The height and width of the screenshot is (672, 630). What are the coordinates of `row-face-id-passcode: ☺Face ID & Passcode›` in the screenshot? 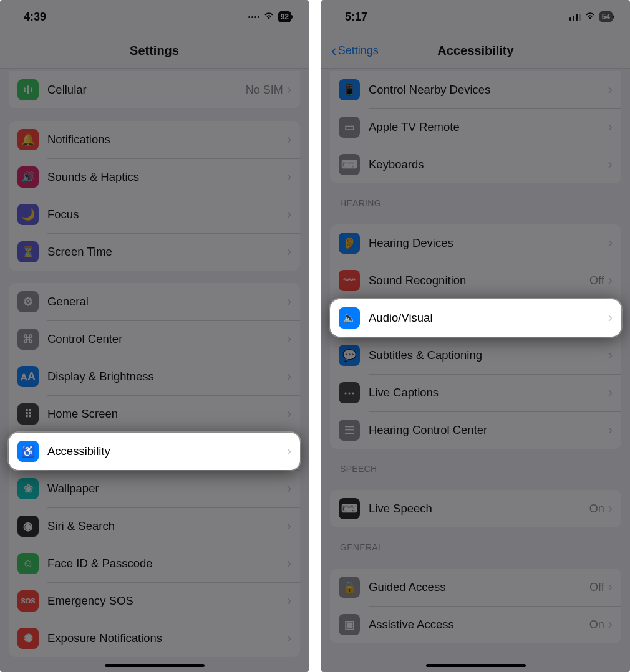 It's located at (155, 564).